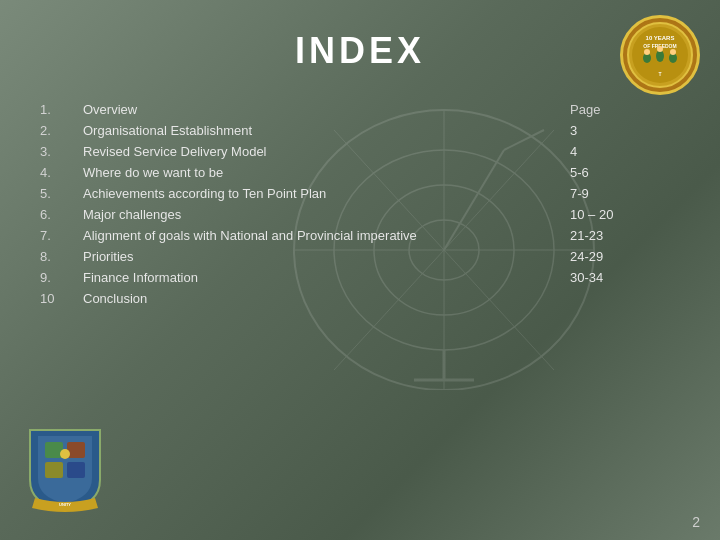 The width and height of the screenshot is (720, 540). Describe the element at coordinates (615, 172) in the screenshot. I see `page-num-value: 5-6` at that location.